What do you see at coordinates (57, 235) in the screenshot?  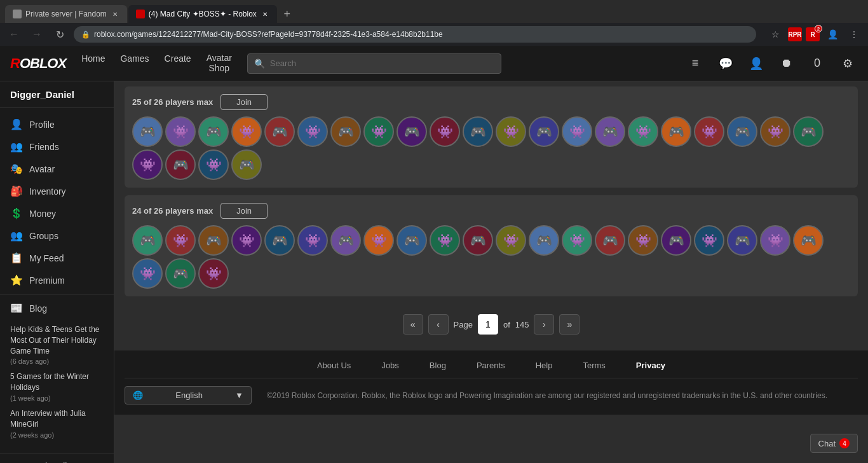 I see `sidebar-item-groups: 👥 Groups` at bounding box center [57, 235].